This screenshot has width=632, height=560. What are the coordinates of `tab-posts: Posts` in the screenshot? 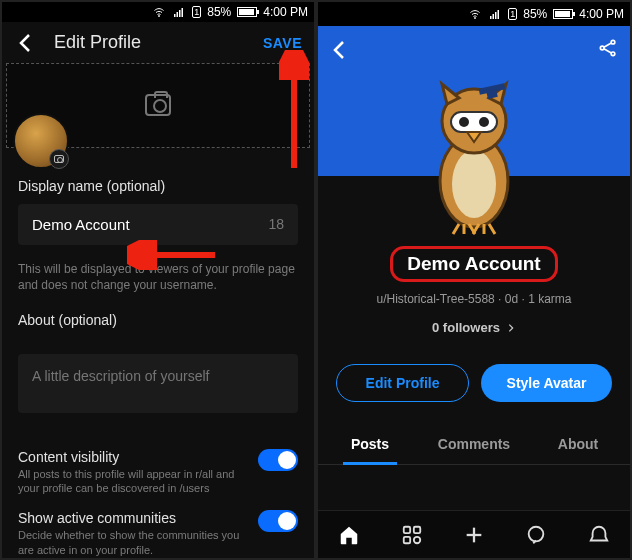 It's located at (370, 444).